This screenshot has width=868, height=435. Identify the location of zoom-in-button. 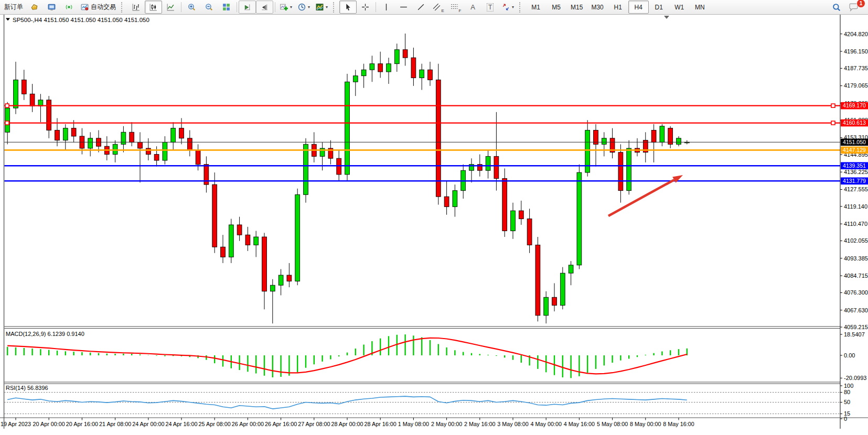
(192, 7).